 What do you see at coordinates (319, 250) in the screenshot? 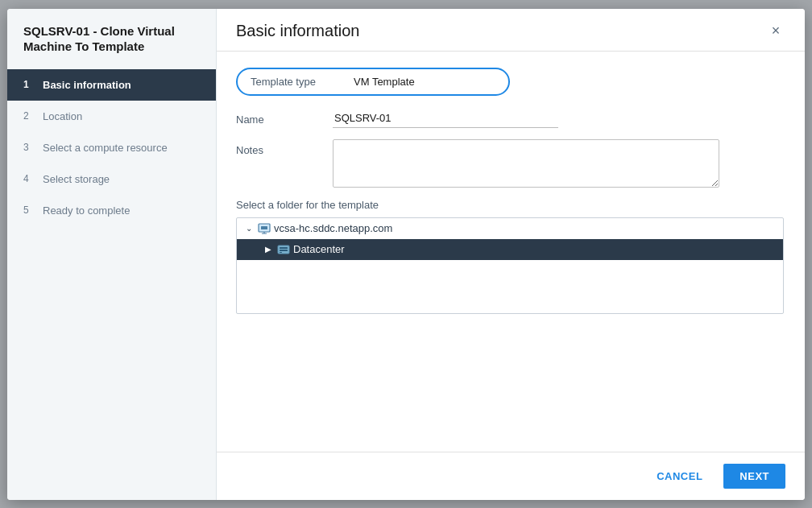
I see `datacenter-label: Datacenter` at bounding box center [319, 250].